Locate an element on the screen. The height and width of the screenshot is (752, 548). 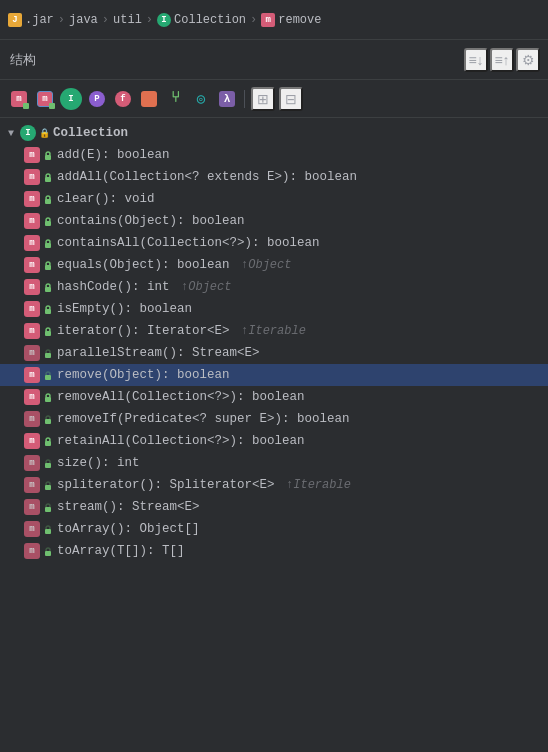
method-label: removeAll(Collection<?>): boolean is located at coordinates (181, 397).